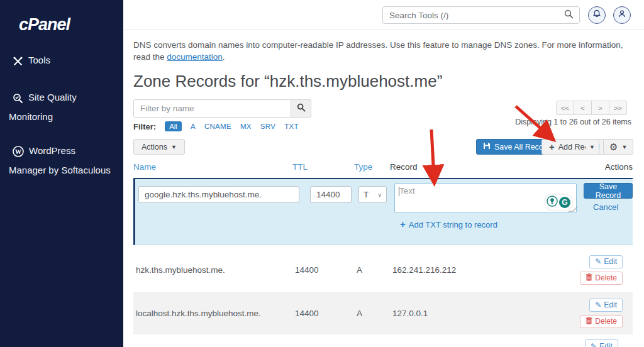 The height and width of the screenshot is (347, 644). I want to click on sidebar-item-label: Tools, so click(39, 60).